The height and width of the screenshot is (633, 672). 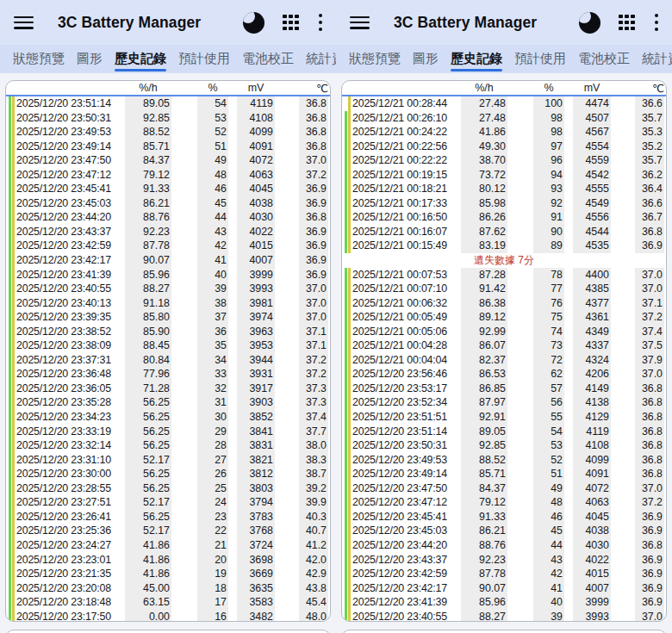 What do you see at coordinates (504, 176) in the screenshot?
I see `table-row: 2025/12/21 00:19:1573.7294454236.2` at bounding box center [504, 176].